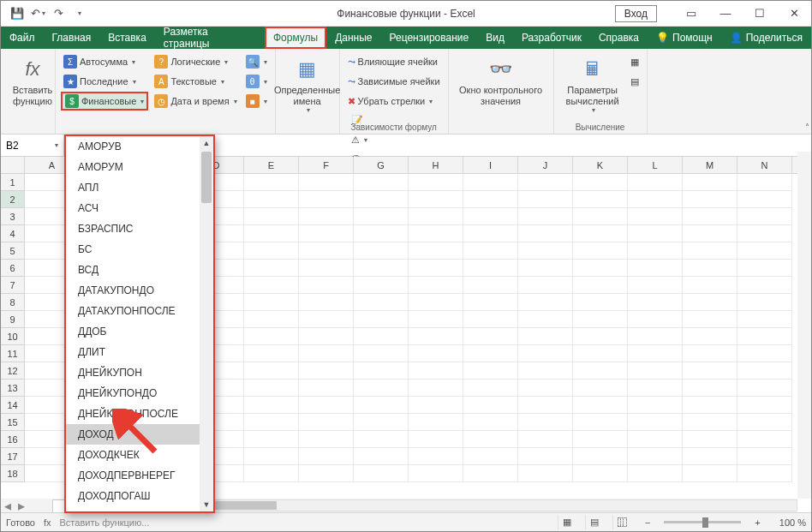 This screenshot has width=812, height=532. I want to click on cell-E16, so click(272, 439).